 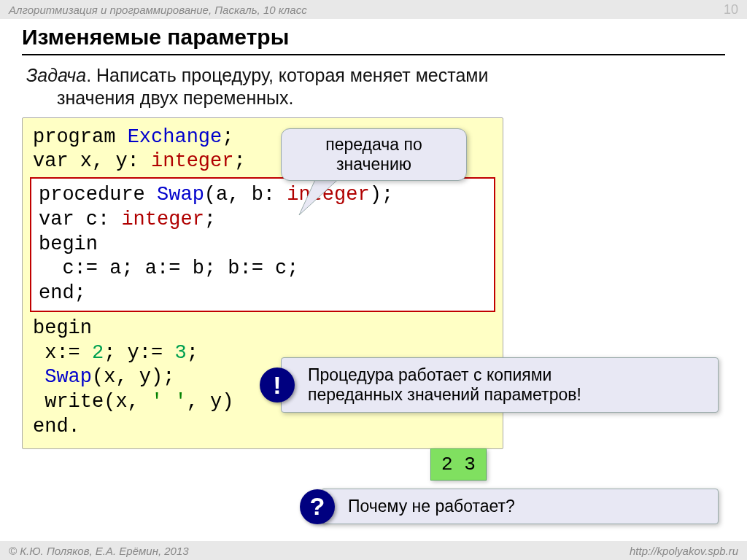 I want to click on task-line2: значения двух переменных., so click(x=376, y=98).